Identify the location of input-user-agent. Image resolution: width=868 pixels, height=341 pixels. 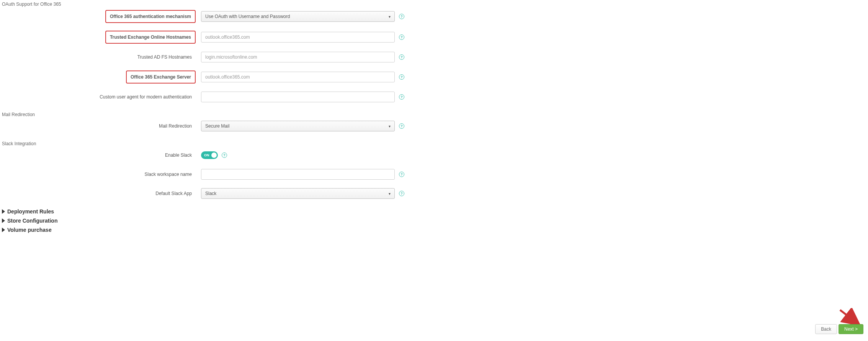
(298, 97).